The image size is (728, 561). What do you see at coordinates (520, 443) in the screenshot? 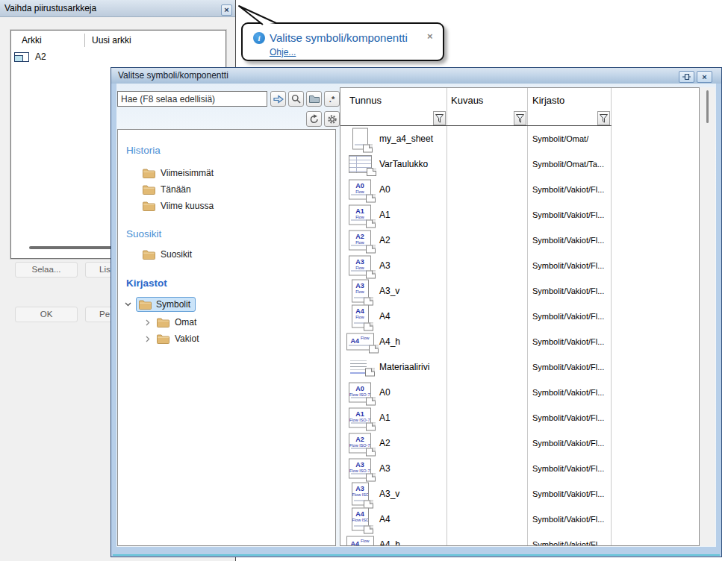
I see `table-row: A2 Flow ISO-7200 A2 Symbolit/Vakiot/Fl..…` at bounding box center [520, 443].